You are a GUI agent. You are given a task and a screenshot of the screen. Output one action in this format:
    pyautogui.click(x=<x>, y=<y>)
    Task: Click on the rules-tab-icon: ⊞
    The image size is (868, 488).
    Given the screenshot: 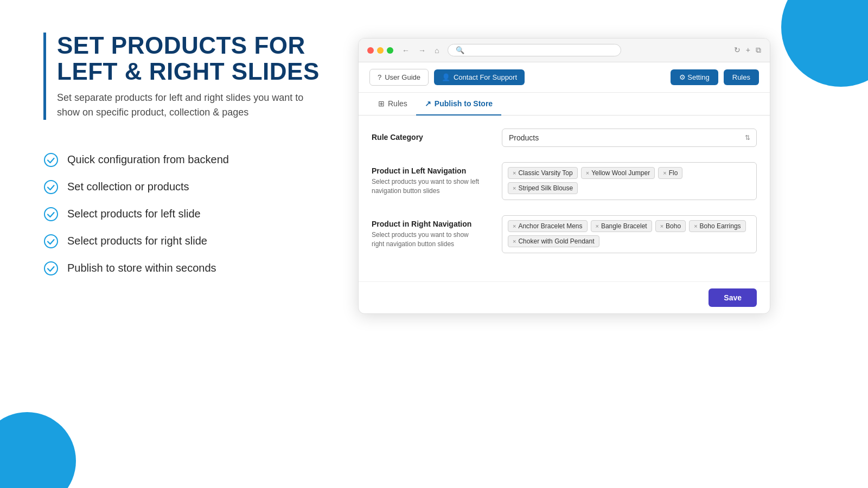 What is the action you would take?
    pyautogui.click(x=381, y=104)
    